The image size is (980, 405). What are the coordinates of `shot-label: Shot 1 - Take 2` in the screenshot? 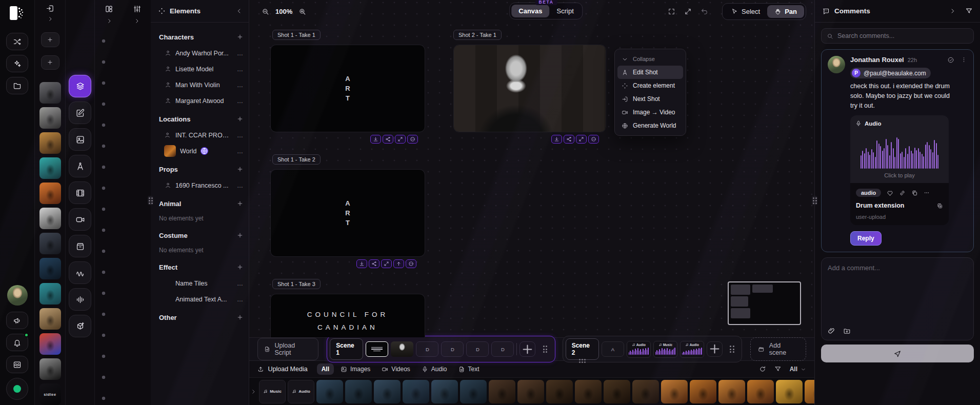 It's located at (296, 159).